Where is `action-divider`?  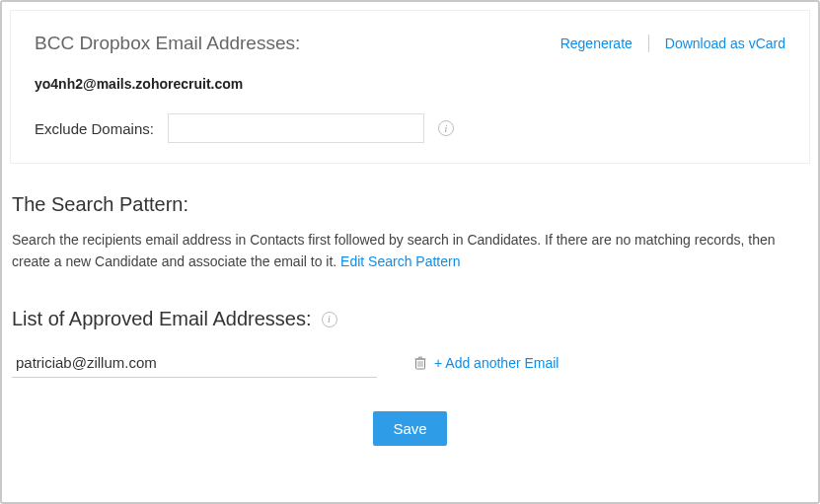
action-divider is located at coordinates (649, 43).